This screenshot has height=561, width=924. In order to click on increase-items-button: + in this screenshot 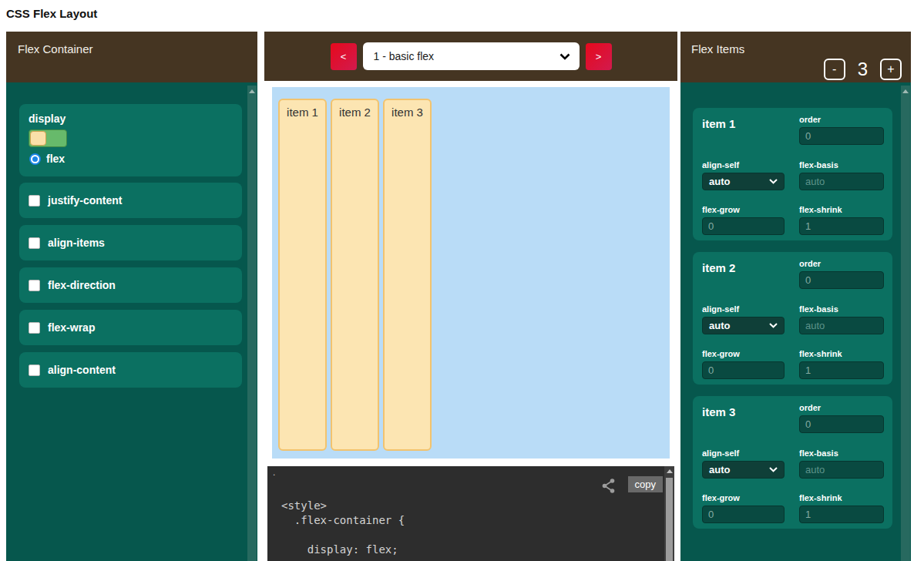, I will do `click(891, 69)`.